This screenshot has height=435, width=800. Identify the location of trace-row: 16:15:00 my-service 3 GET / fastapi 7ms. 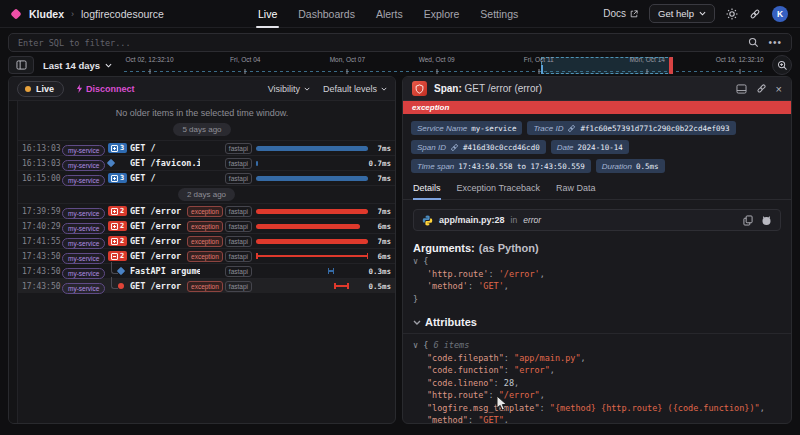
(206, 178).